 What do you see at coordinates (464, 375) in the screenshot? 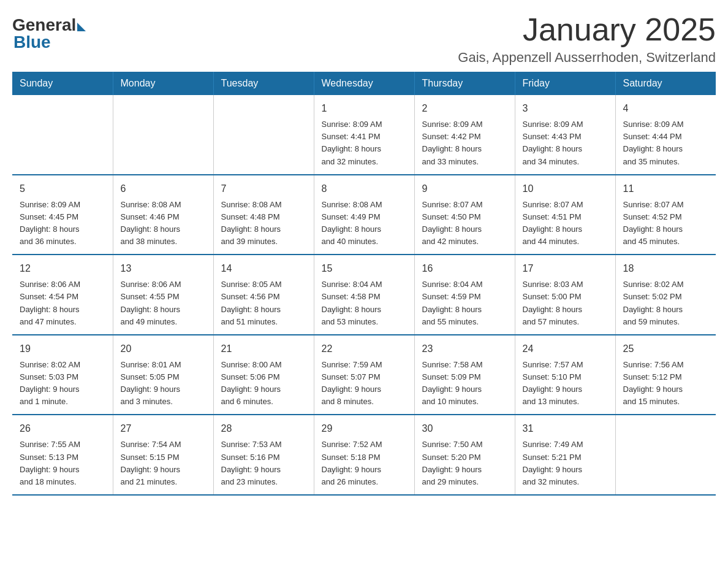
I see `calendar-cell: 23Sunrise: 7:58 AM Sunset: 5:09 PM Dayli…` at bounding box center [464, 375].